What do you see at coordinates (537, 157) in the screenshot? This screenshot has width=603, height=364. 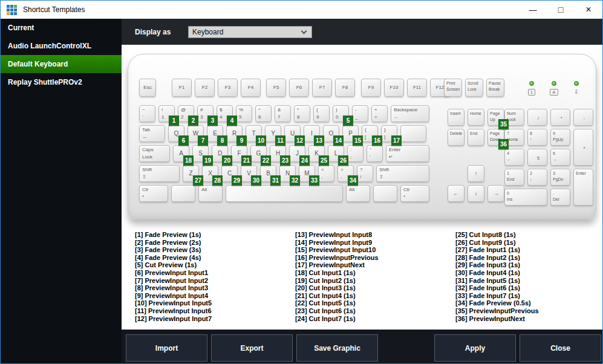 I see `keyboard-key-5: 5` at bounding box center [537, 157].